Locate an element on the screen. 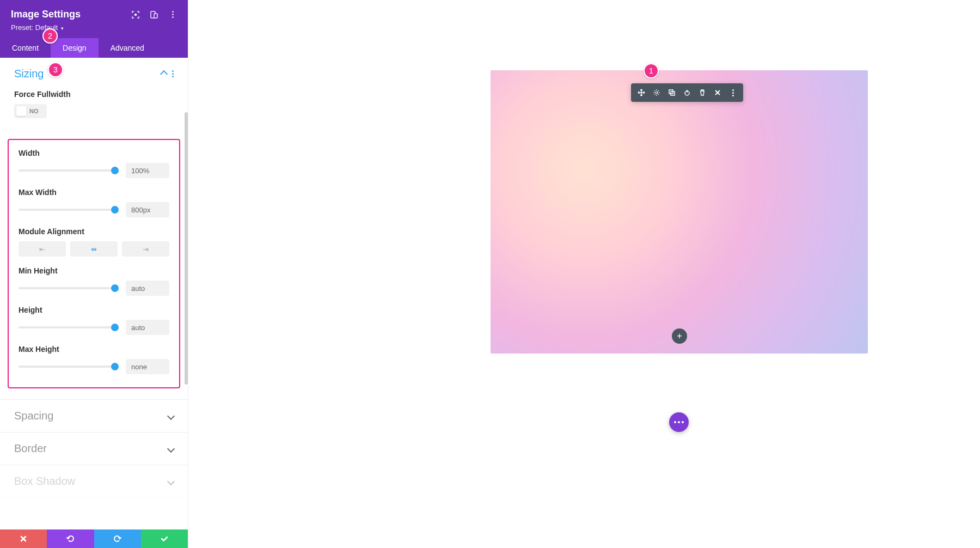  align-center-icon: ⇹ is located at coordinates (94, 249).